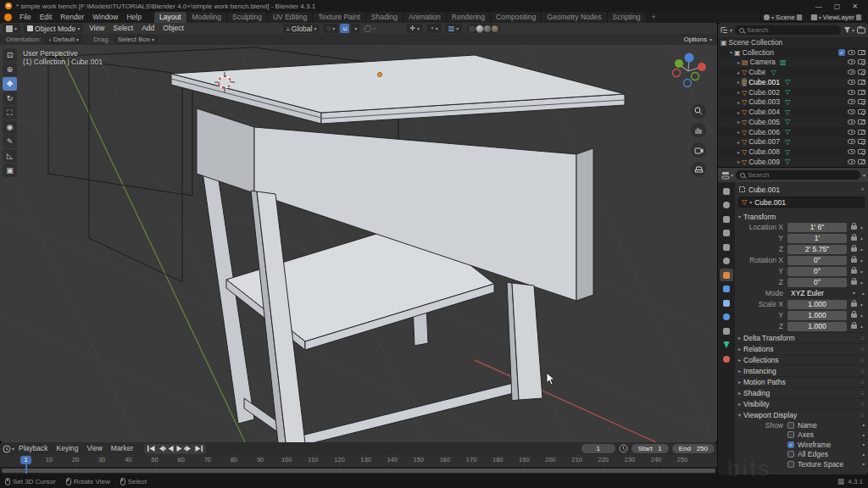 This screenshot has height=488, width=868. Describe the element at coordinates (802, 349) in the screenshot. I see `section-relations: ▸Relations≡` at that location.